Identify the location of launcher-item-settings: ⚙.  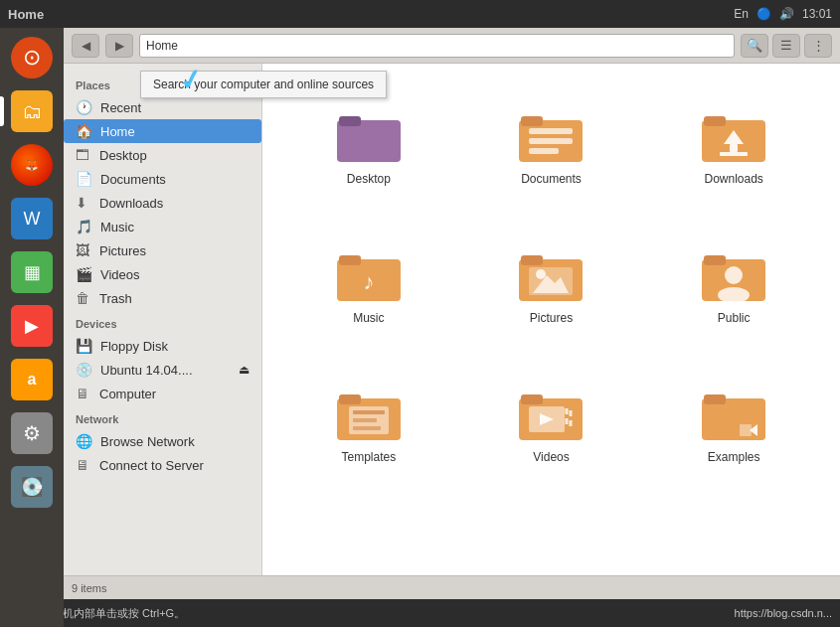
(32, 433).